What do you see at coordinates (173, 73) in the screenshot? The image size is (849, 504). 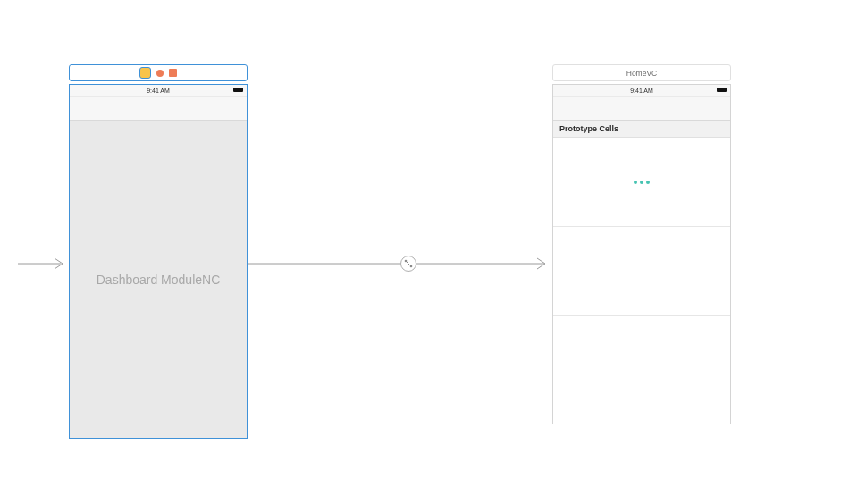 I see `exit-icon` at bounding box center [173, 73].